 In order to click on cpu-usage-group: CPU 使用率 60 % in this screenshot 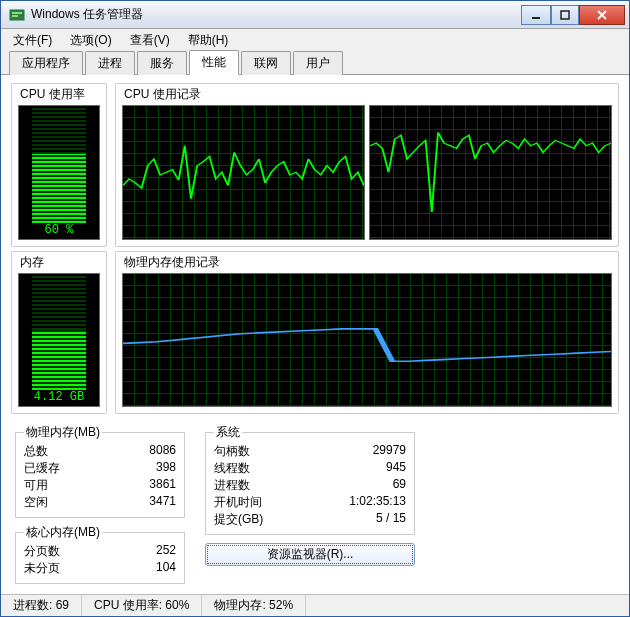, I will do `click(59, 165)`.